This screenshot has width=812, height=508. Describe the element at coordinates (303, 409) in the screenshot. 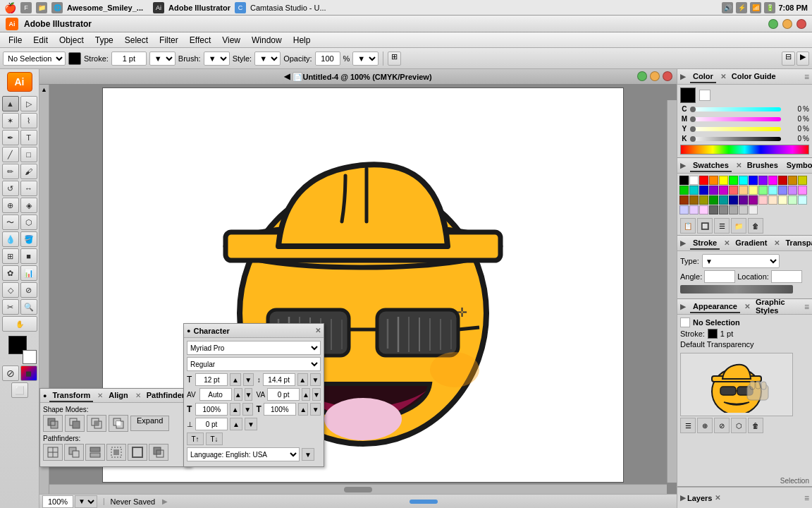

I see `v-scale-up: ▲` at that location.